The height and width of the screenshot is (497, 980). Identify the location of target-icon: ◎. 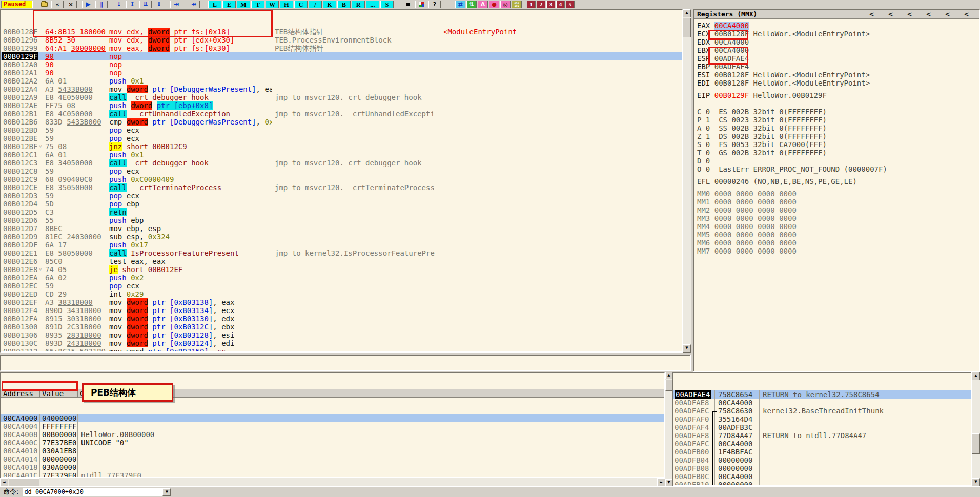
(505, 4).